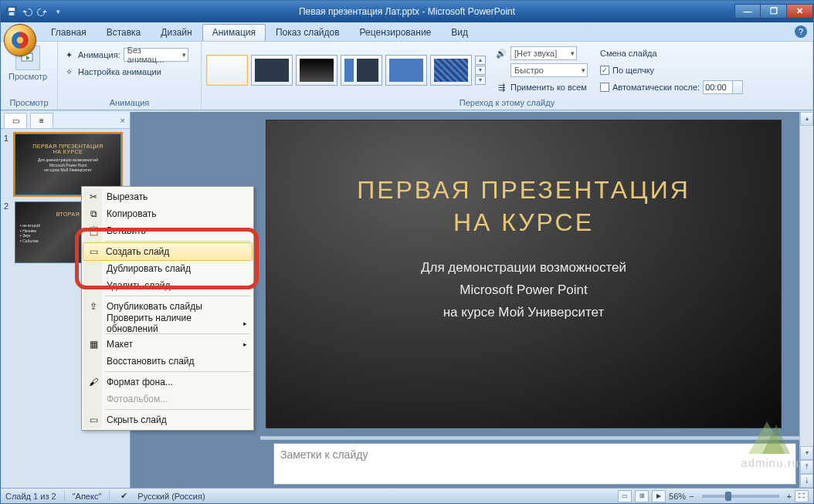 This screenshot has width=814, height=504. What do you see at coordinates (544, 53) in the screenshot?
I see `sound-combo: [Нет звука]` at bounding box center [544, 53].